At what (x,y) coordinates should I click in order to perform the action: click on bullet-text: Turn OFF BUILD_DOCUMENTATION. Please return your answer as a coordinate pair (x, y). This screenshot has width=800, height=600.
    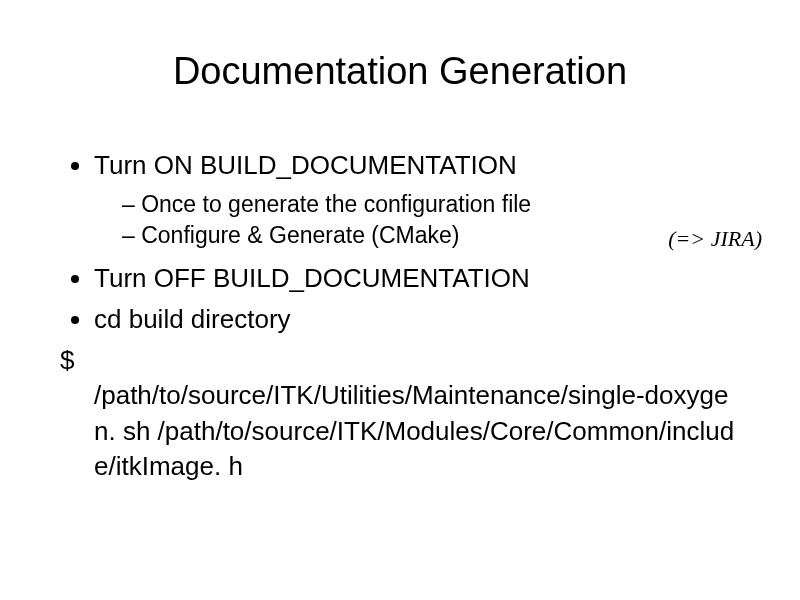
    Looking at the image, I should click on (312, 278).